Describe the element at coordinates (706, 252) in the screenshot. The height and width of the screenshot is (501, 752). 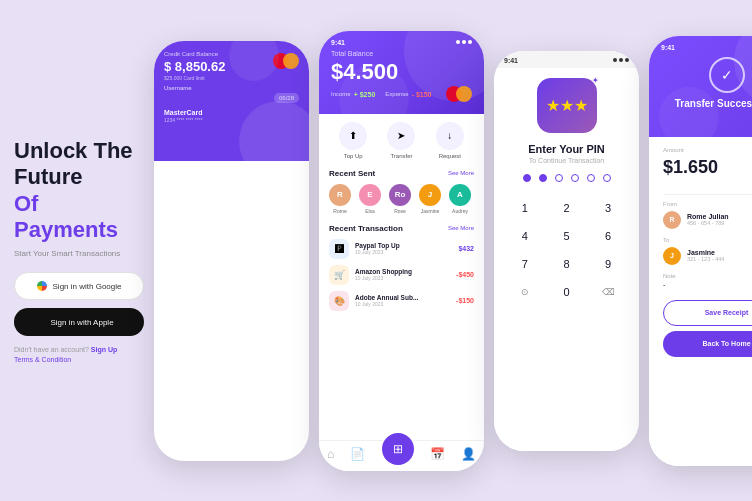
I see `to-name: Jasmine` at that location.